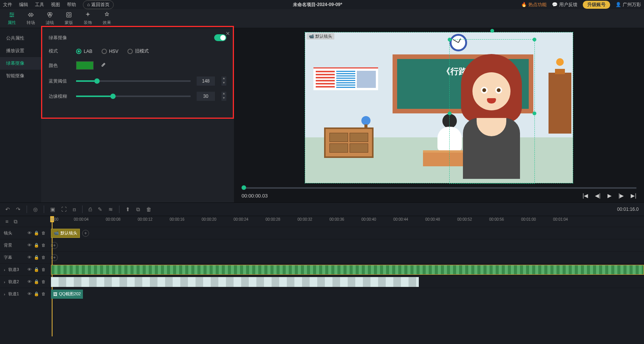 The height and width of the screenshot is (344, 644). Describe the element at coordinates (348, 270) in the screenshot. I see `track3-clip` at that location.